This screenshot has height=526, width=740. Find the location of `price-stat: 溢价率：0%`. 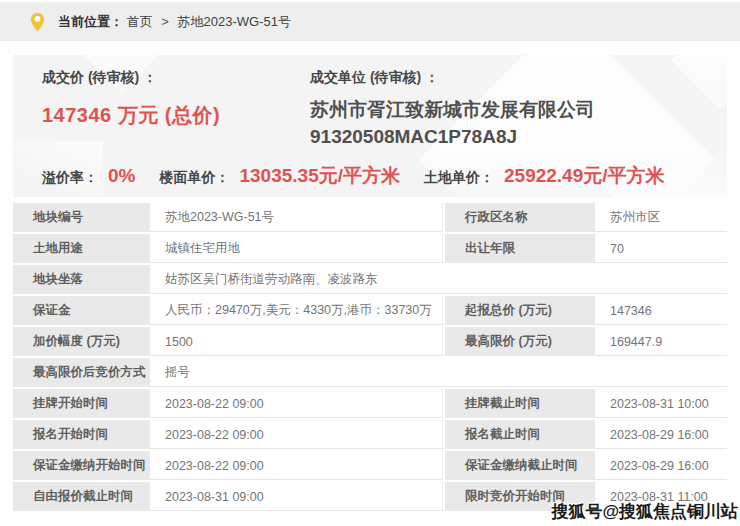

price-stat: 溢价率：0% is located at coordinates (88, 176).